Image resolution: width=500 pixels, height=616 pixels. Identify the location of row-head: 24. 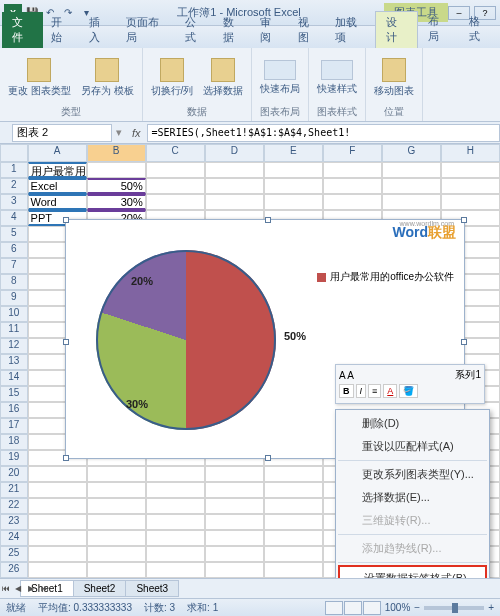
(14, 538).